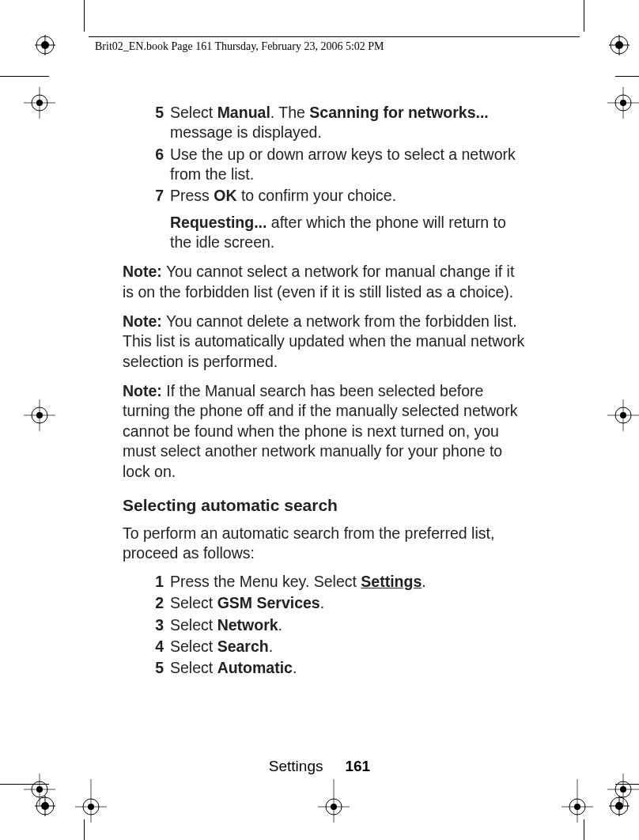  What do you see at coordinates (348, 165) in the screenshot?
I see `step-text: Use the up or down arrow keys to select …` at bounding box center [348, 165].